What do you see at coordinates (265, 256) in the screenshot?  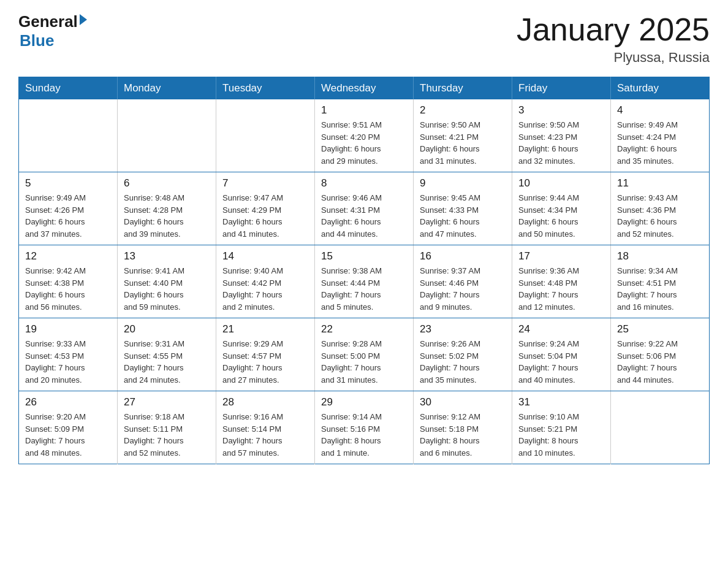 I see `day-number: 14` at bounding box center [265, 256].